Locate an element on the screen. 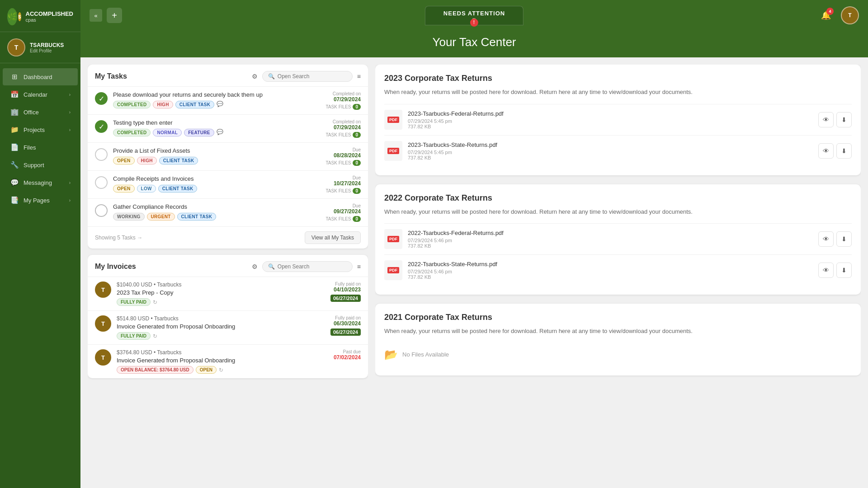  sidebar-item-mypages: 📑 My Pages › is located at coordinates (40, 200).